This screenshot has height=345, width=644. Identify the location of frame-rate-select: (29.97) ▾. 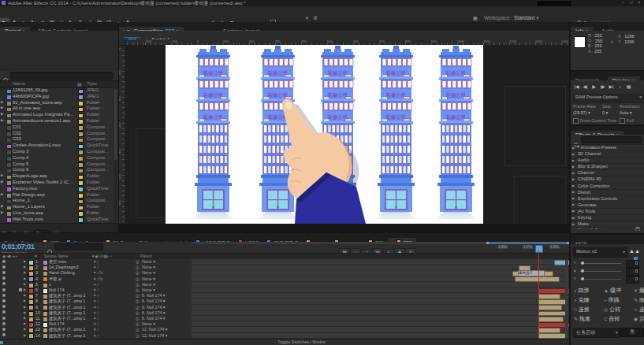
(582, 113).